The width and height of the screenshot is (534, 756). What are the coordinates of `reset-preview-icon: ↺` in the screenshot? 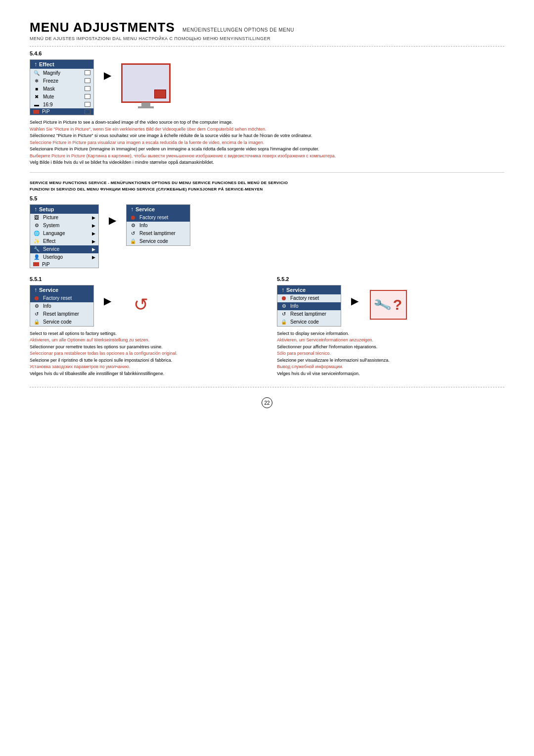 It's located at (141, 305).